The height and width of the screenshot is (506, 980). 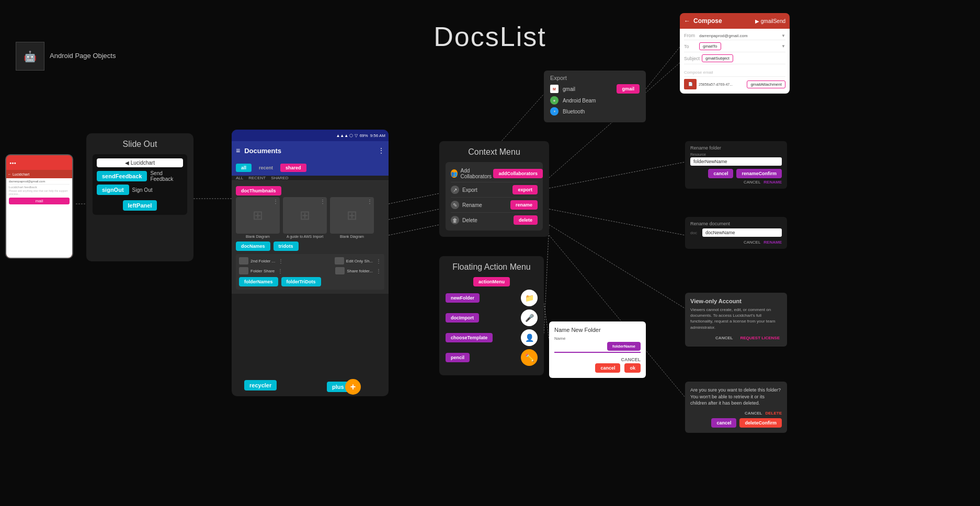 What do you see at coordinates (39, 201) in the screenshot?
I see `mail-button: mail` at bounding box center [39, 201].